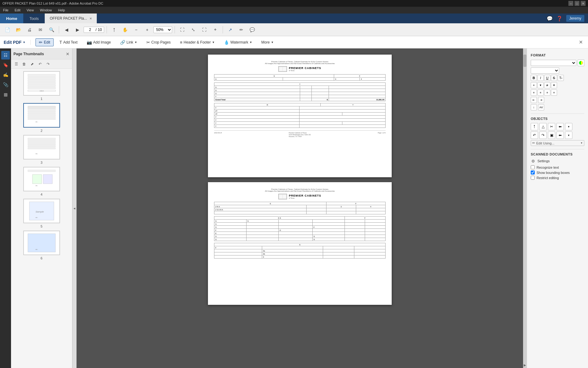 This screenshot has height=368, width=588. What do you see at coordinates (99, 42) in the screenshot?
I see `add-image-button: 📷 Add Image` at bounding box center [99, 42].